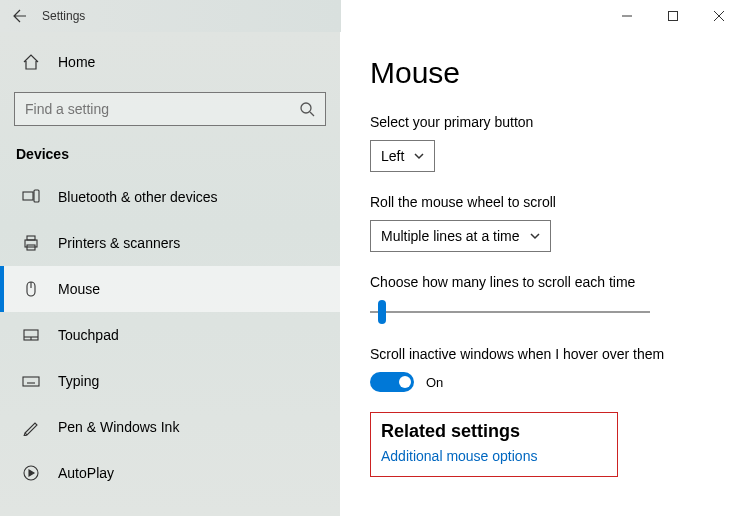 The width and height of the screenshot is (742, 516). Describe the element at coordinates (673, 16) in the screenshot. I see `maximize-button` at that location.